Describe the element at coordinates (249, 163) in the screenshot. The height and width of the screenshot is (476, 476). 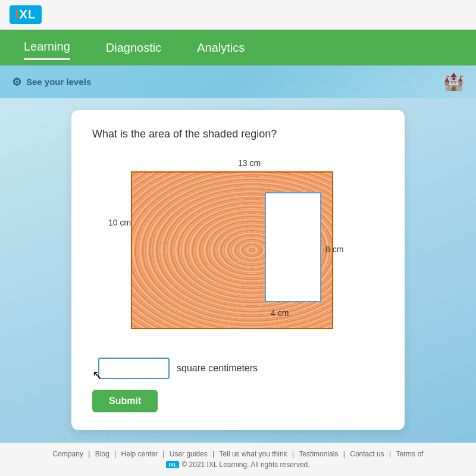
I see `label-outer-width: 13 cm` at that location.